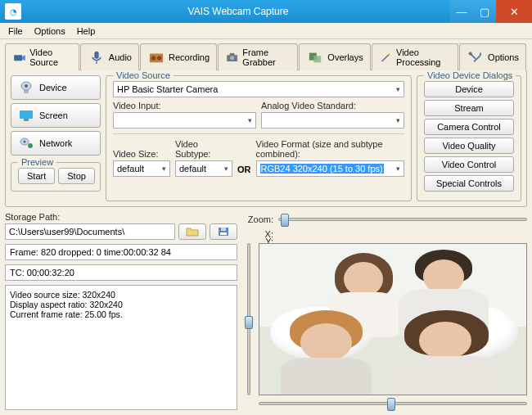 Image resolution: width=532 pixels, height=415 pixels. I want to click on browse-folder-button, so click(192, 232).